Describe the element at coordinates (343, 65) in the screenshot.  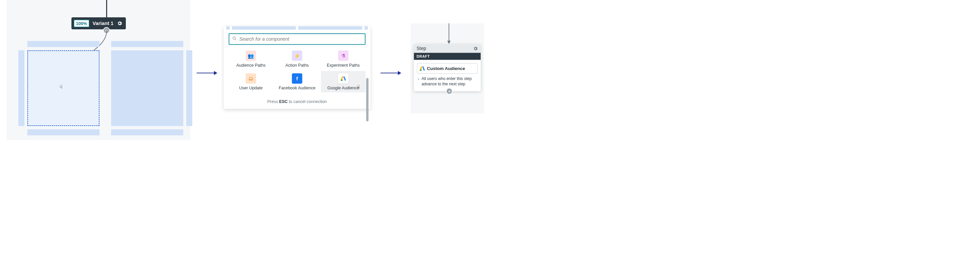
I see `component-label: Experiment Paths` at that location.